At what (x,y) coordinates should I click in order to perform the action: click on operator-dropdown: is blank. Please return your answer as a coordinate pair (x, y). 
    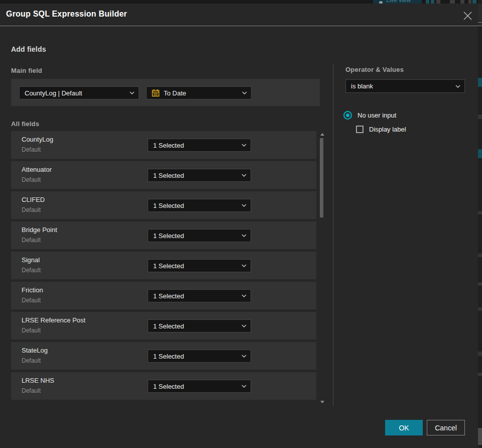
    Looking at the image, I should click on (405, 86).